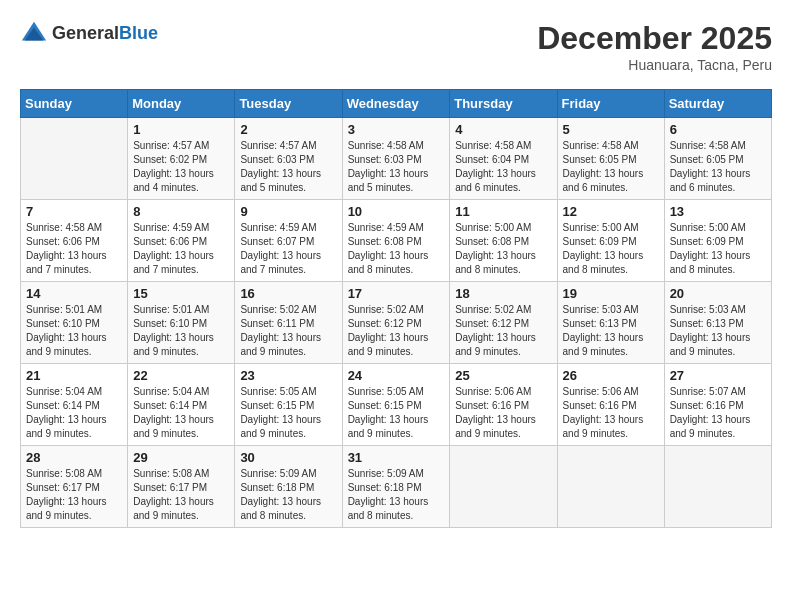 Image resolution: width=792 pixels, height=612 pixels. Describe the element at coordinates (182, 405) in the screenshot. I see `calendar-cell: 22 Sunrise: 5:04 AMSunset: 6:14 PMDaylig…` at that location.